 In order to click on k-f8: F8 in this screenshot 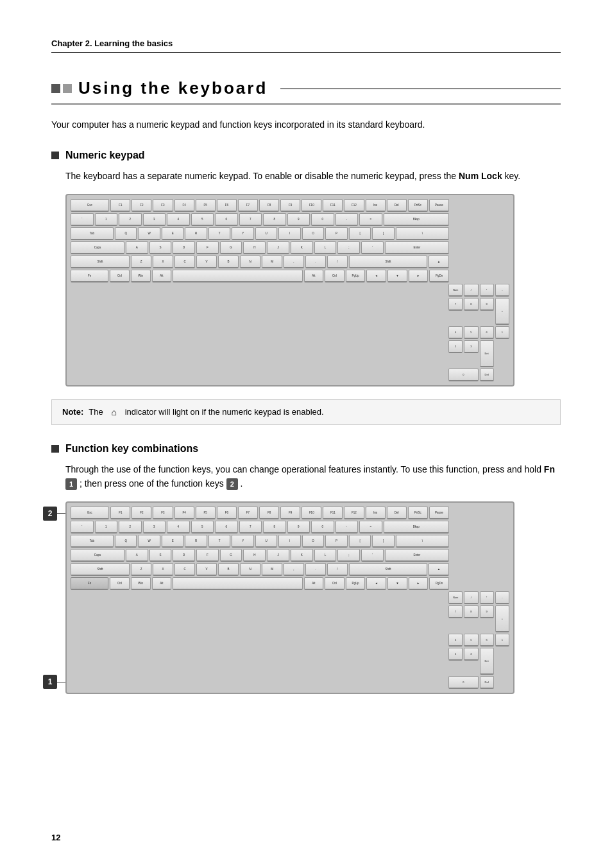, I will do `click(269, 205)`.